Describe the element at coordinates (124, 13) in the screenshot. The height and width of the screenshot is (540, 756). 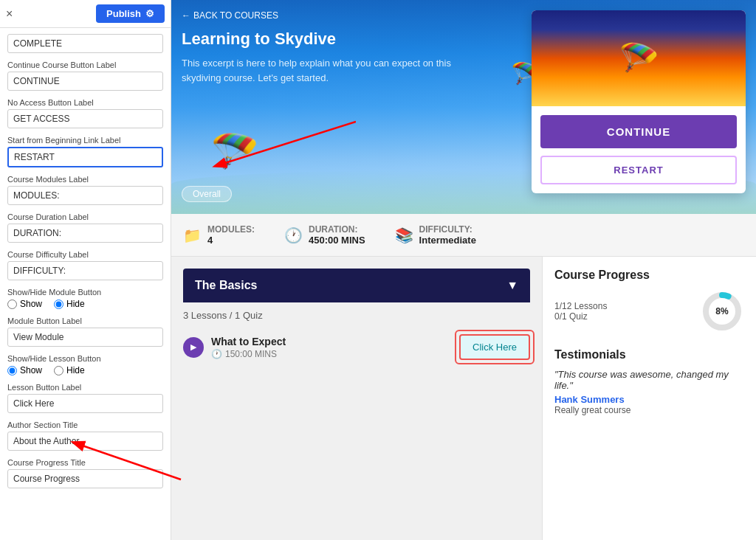
I see `publish-label: Publish` at that location.